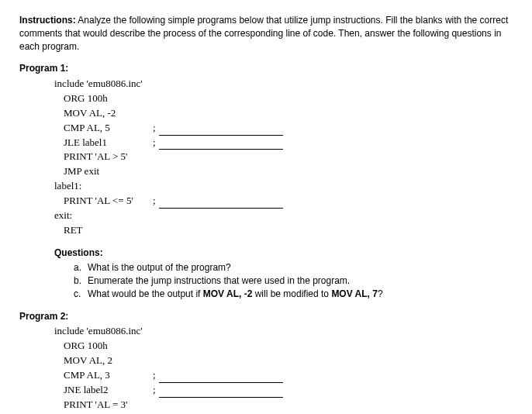  I want to click on code-line: exit:, so click(284, 216).